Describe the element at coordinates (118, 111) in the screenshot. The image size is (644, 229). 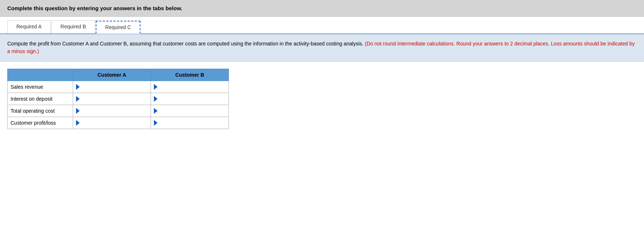
I see `table-row: Total operating cost` at that location.